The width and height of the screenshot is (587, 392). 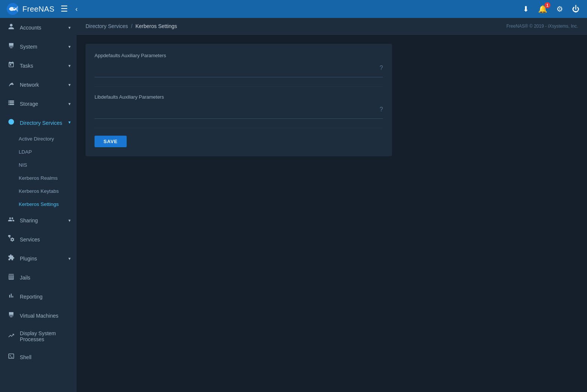 I want to click on libdefaults-textarea, so click(x=235, y=109).